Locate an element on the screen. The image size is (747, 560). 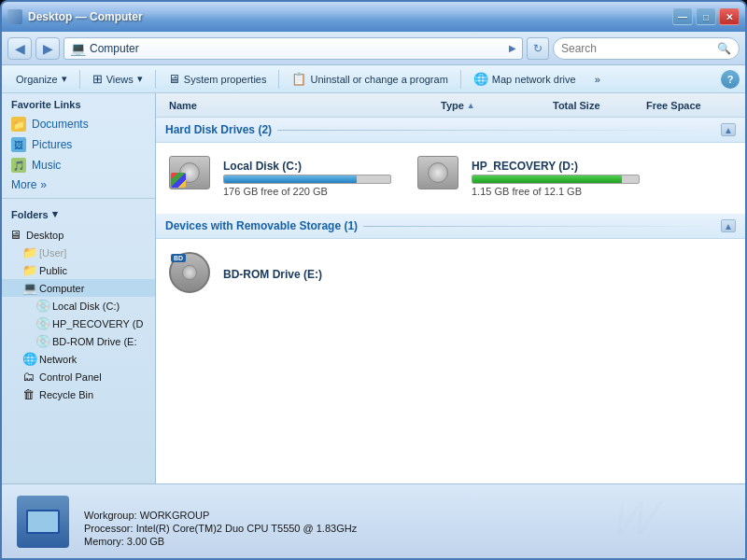
sidebar-item-documents: 📁 Documents is located at coordinates (78, 124).